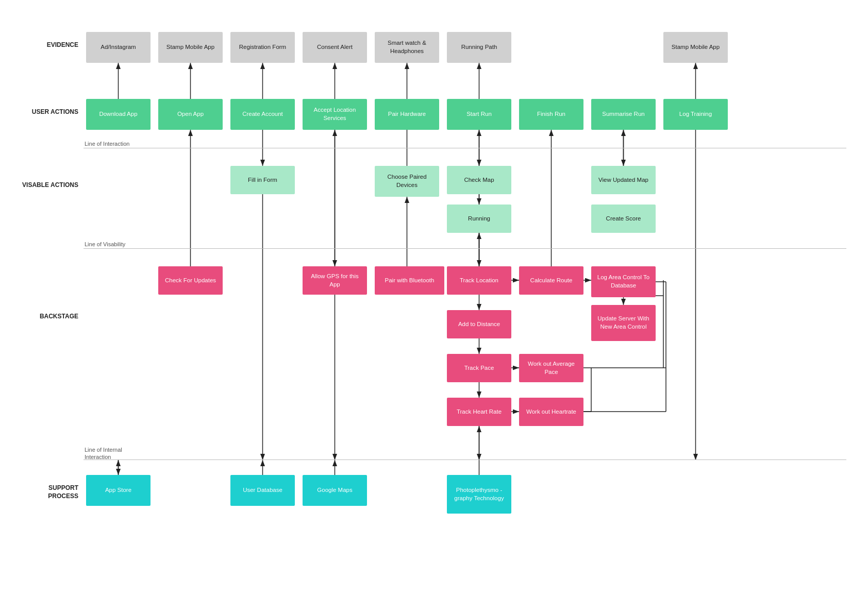 The height and width of the screenshot is (613, 868). What do you see at coordinates (624, 282) in the screenshot?
I see `box-log-area-control-to-database: Log Area Control To Database` at bounding box center [624, 282].